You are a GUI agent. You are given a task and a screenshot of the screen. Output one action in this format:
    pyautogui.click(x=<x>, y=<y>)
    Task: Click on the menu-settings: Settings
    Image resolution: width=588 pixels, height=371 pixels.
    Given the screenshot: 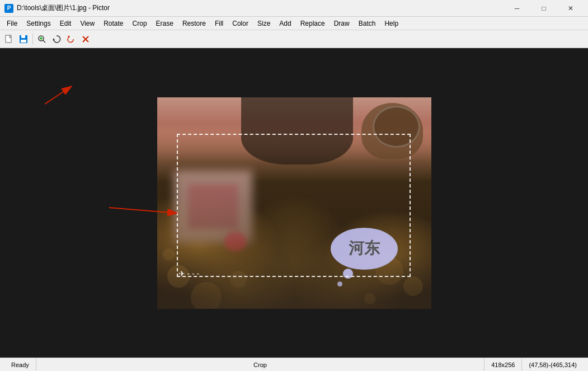 What is the action you would take?
    pyautogui.click(x=38, y=24)
    